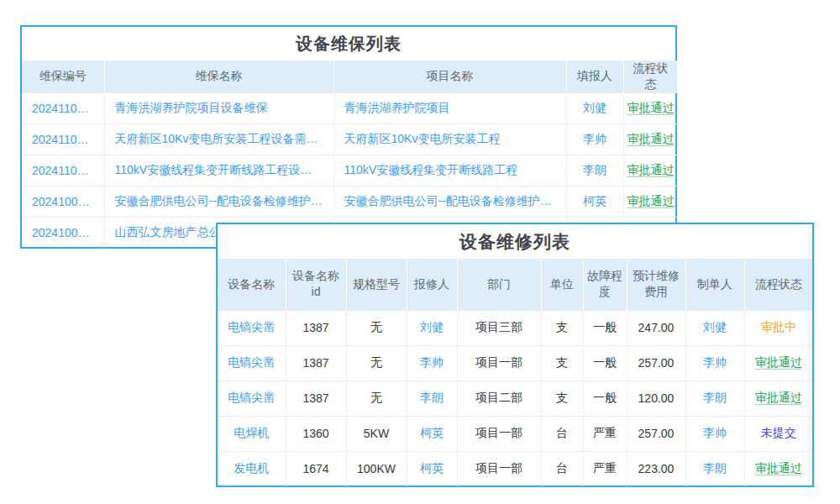 This screenshot has height=504, width=840. Describe the element at coordinates (515, 363) in the screenshot. I see `table-row: 电镐尖凿 1387 无 李帅 项目一部 支 一般 257.00 李帅 审批通过` at that location.